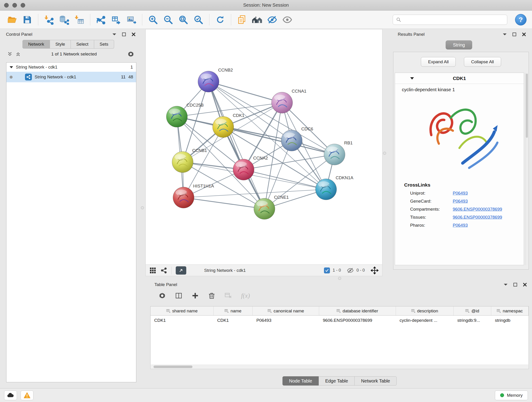  What do you see at coordinates (228, 296) in the screenshot?
I see `delete-table-icon` at bounding box center [228, 296].